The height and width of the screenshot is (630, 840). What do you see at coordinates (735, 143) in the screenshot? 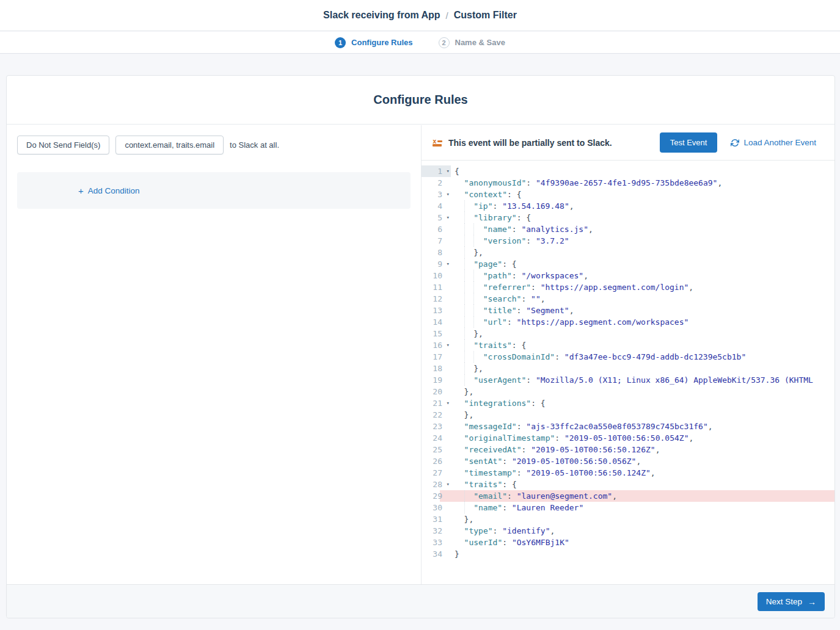
I see `refresh-icon` at bounding box center [735, 143].